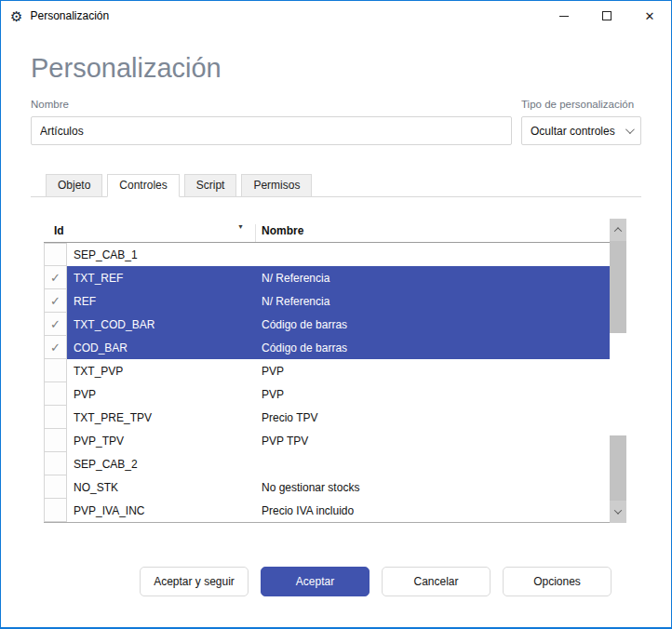  I want to click on name-input, so click(272, 130).